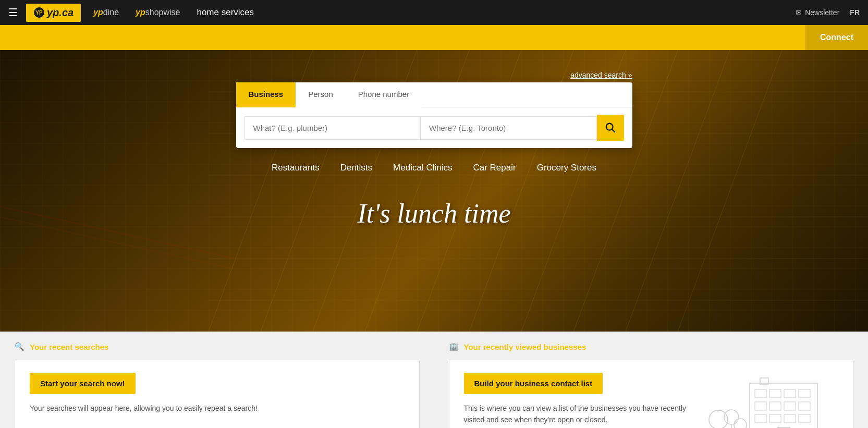 Image resolution: width=868 pixels, height=428 pixels. Describe the element at coordinates (266, 95) in the screenshot. I see `tab-business: Business` at that location.